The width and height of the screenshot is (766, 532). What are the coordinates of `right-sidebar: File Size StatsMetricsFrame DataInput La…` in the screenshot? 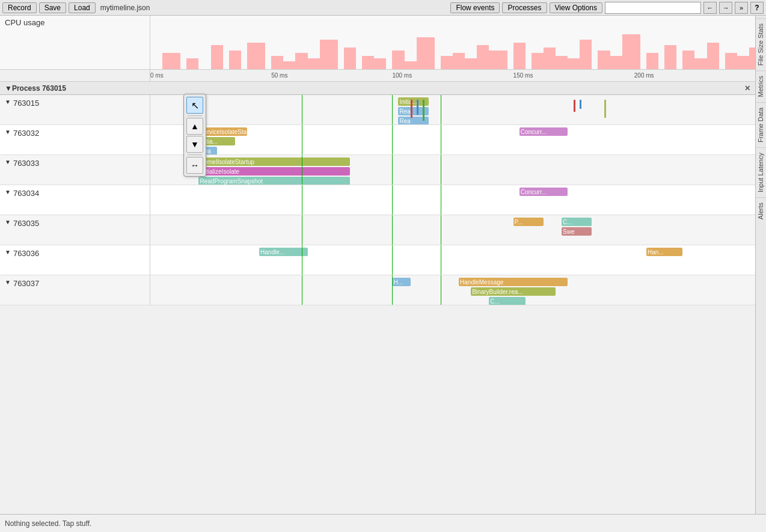 It's located at (761, 264).